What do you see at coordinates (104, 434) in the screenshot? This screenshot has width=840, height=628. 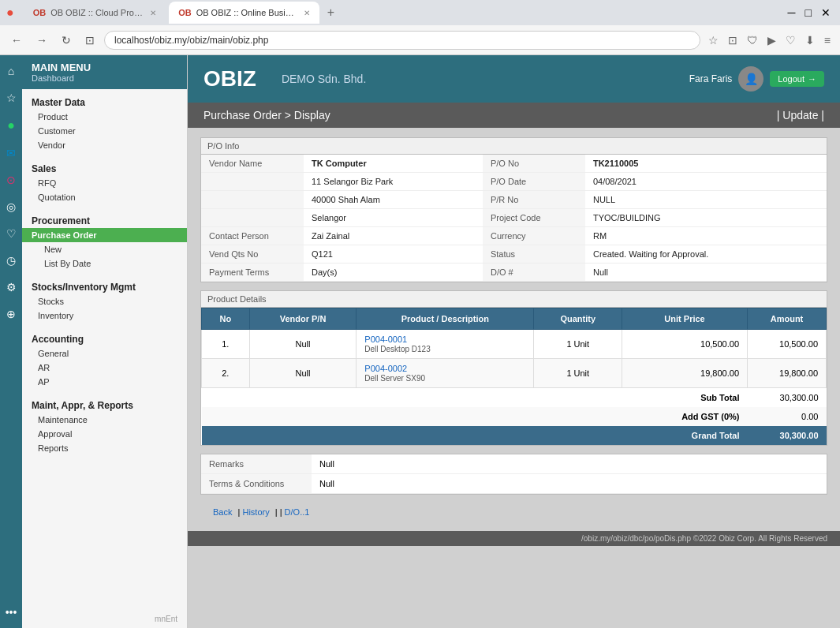 I see `sidebar-item-approval: Approval` at bounding box center [104, 434].